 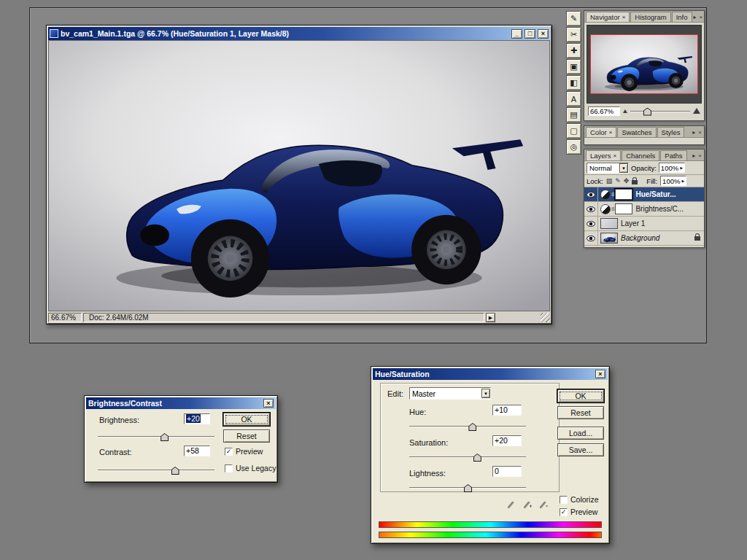 What do you see at coordinates (573, 99) in the screenshot?
I see `type-tool-button: A` at bounding box center [573, 99].